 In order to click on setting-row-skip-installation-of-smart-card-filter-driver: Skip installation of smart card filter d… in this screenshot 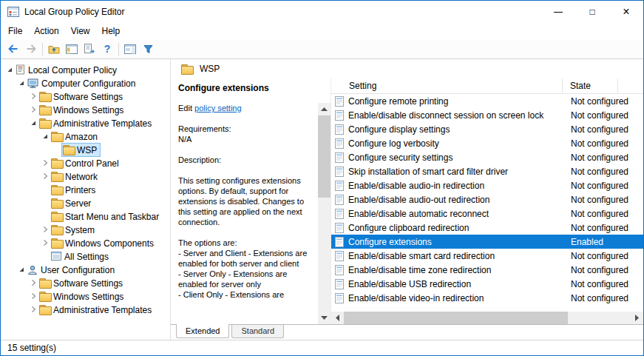, I will do `click(487, 172)`.